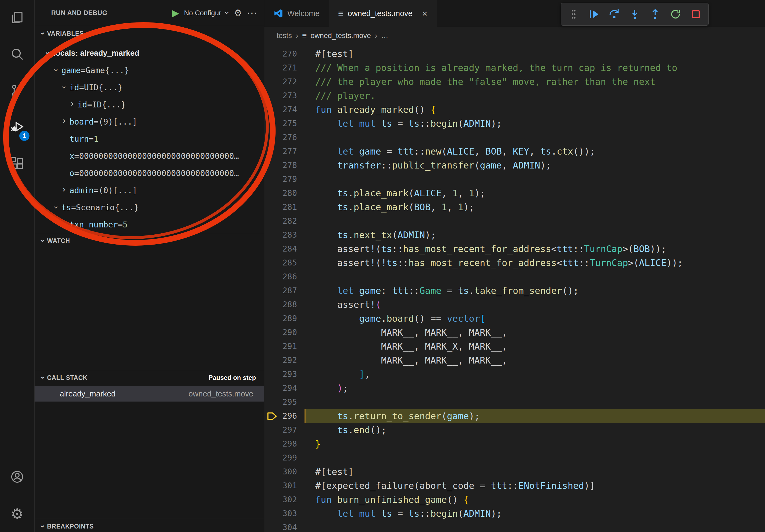  I want to click on sidebar-item-run-and-debug: 1, so click(17, 128).